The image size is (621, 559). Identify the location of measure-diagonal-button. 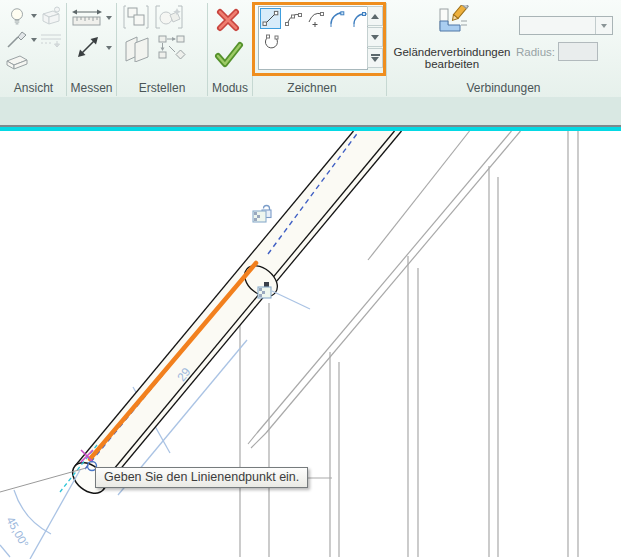
(88, 47).